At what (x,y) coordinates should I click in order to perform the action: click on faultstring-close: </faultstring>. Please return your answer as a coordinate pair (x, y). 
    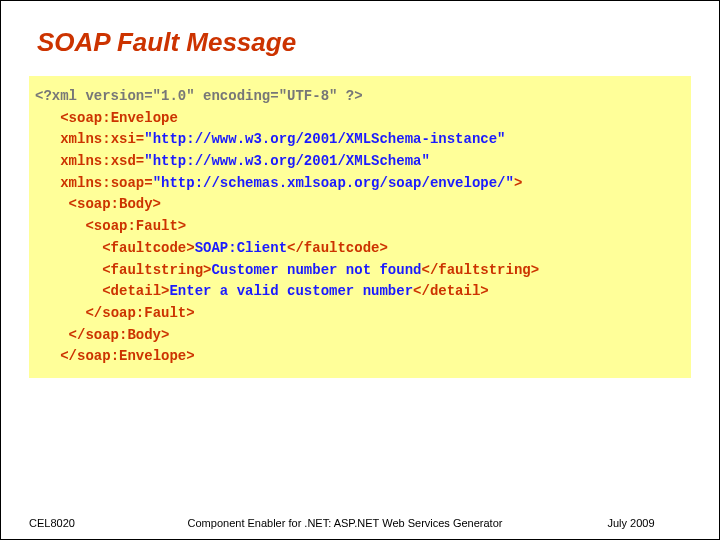
    Looking at the image, I should click on (480, 270).